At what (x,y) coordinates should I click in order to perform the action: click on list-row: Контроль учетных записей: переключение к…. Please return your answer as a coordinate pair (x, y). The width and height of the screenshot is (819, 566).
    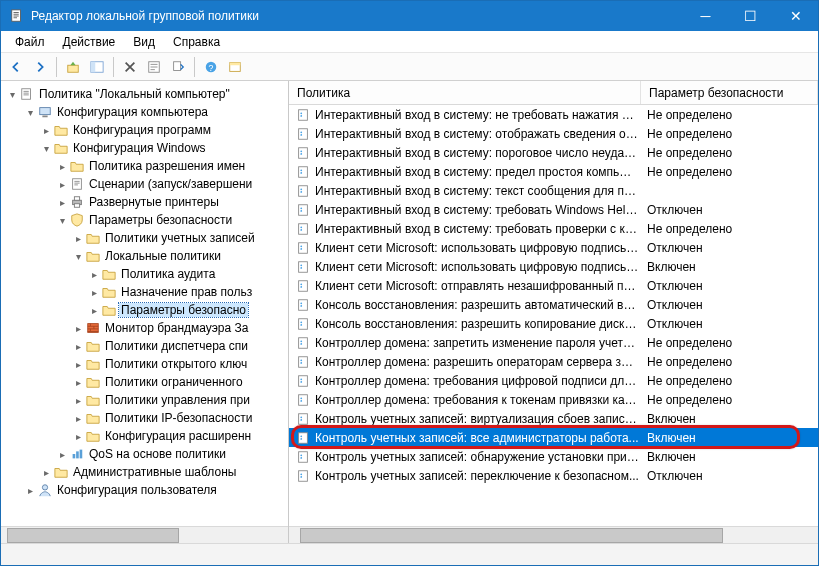
    Looking at the image, I should click on (554, 476).